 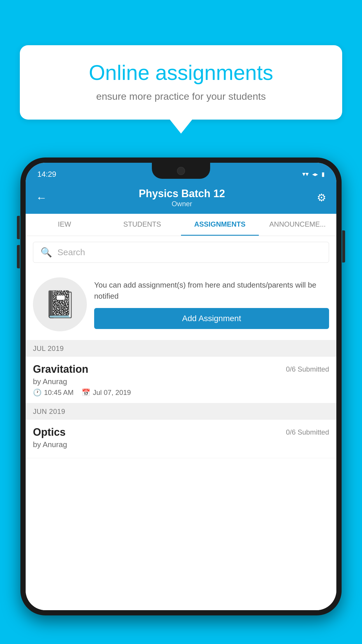 I want to click on assignment-promo: 📓 You can add assignment(s) from here an…, so click(x=181, y=304).